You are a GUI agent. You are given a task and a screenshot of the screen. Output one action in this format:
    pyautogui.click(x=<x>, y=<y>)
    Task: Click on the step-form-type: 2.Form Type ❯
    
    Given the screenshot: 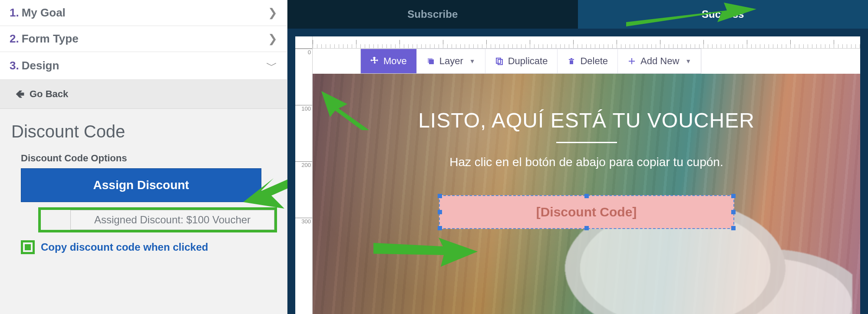 What is the action you would take?
    pyautogui.click(x=143, y=39)
    